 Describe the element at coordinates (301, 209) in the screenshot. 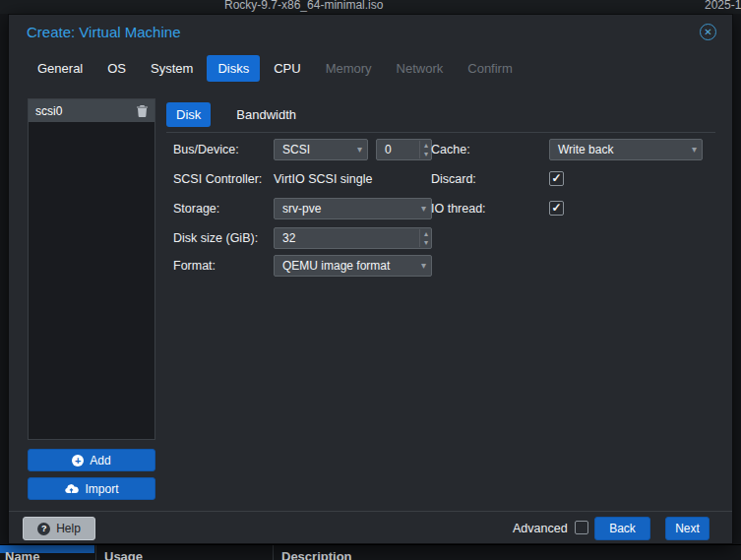

I see `storage-value: srv-pve` at that location.